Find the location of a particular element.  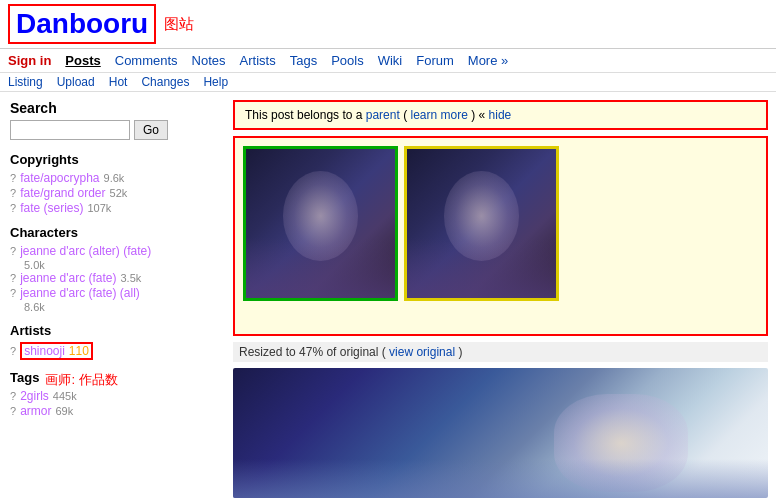

nav-upload: Upload is located at coordinates (76, 82).